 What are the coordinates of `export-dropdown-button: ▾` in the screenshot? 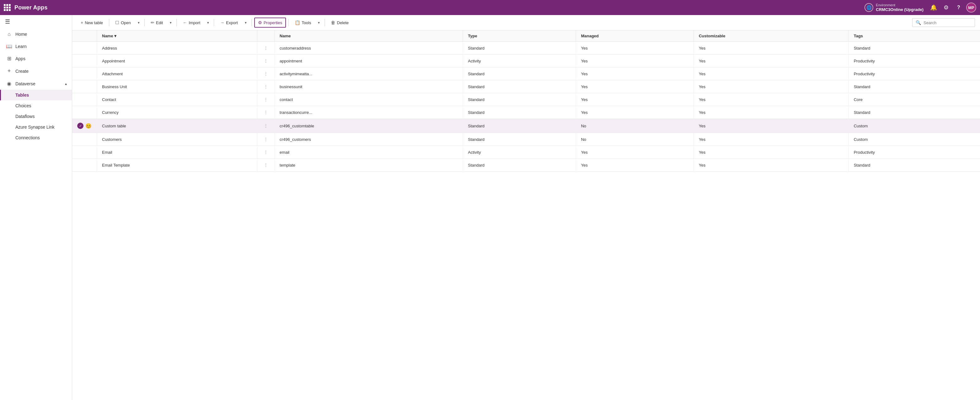 It's located at (246, 23).